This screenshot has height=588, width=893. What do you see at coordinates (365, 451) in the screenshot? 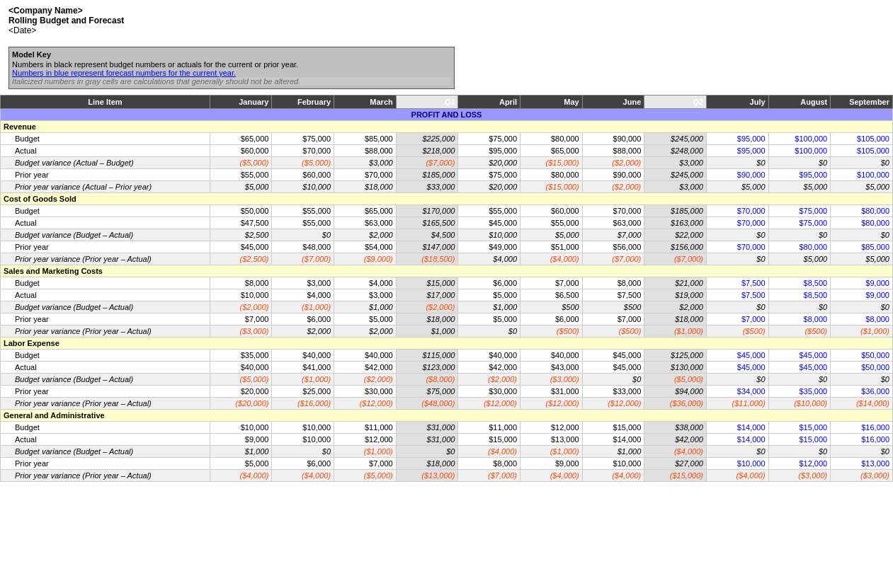
I see `cell-4-2-2: ($1,000)` at bounding box center [365, 451].